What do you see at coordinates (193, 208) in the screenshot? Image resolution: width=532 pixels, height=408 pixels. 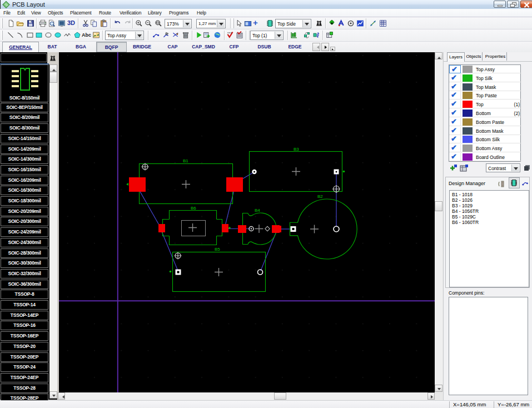 I see `svg-text: B6` at bounding box center [193, 208].